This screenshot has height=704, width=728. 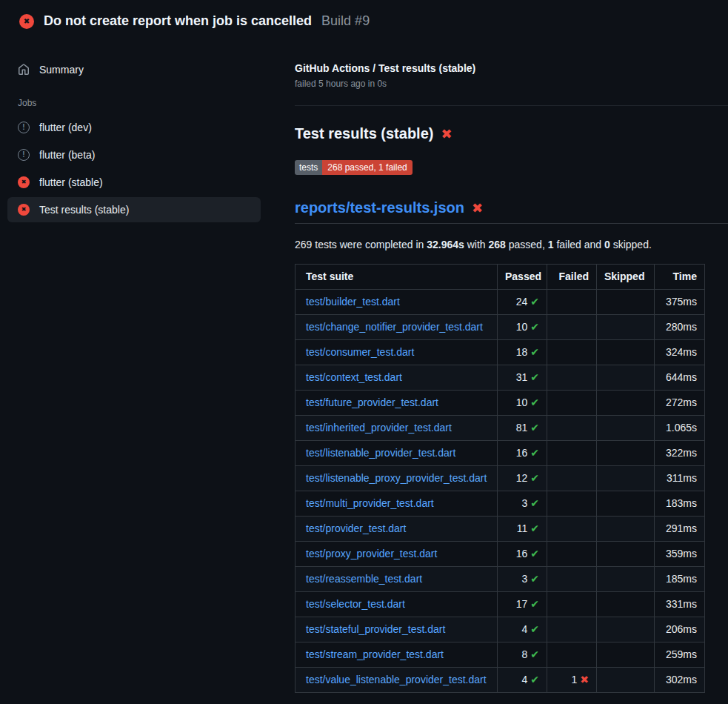 I want to click on test-suite-cell: test/value_listenable_provider_test.dart, so click(x=397, y=680).